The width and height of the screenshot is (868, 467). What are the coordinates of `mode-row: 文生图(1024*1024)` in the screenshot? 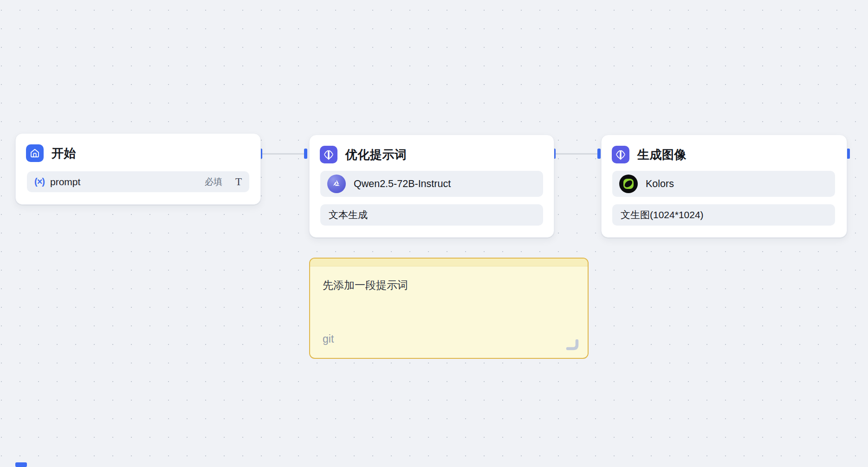 It's located at (724, 215).